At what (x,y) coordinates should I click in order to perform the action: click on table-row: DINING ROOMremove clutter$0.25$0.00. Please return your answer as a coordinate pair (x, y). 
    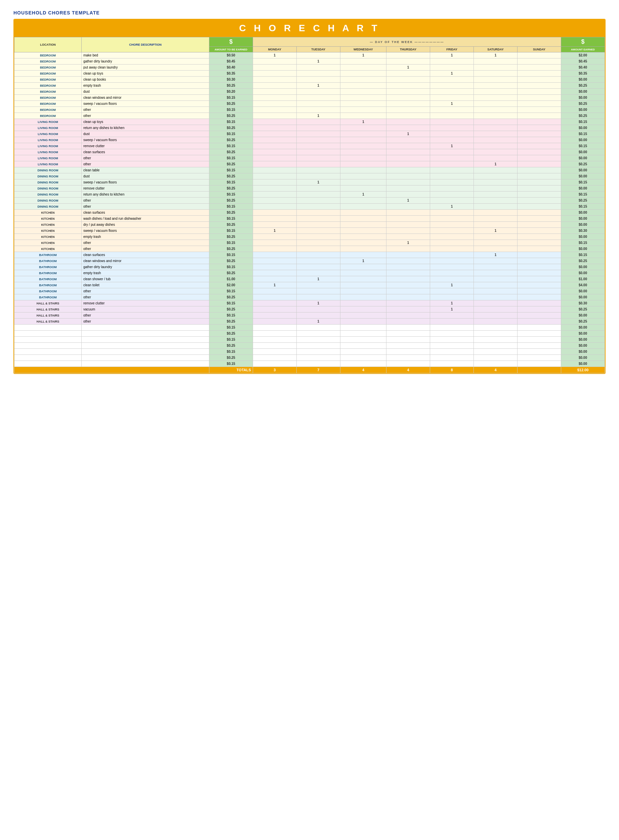
    Looking at the image, I should click on (310, 188).